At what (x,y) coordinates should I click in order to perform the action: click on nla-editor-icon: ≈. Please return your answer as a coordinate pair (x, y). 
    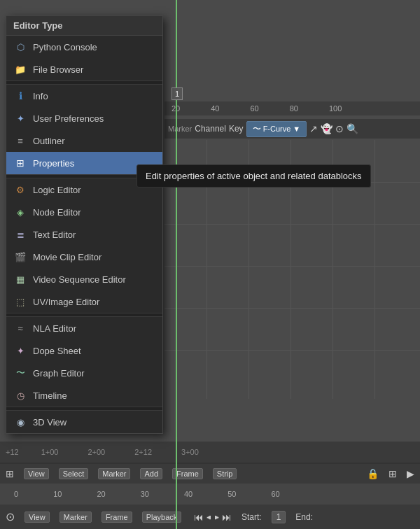
    Looking at the image, I should click on (20, 328).